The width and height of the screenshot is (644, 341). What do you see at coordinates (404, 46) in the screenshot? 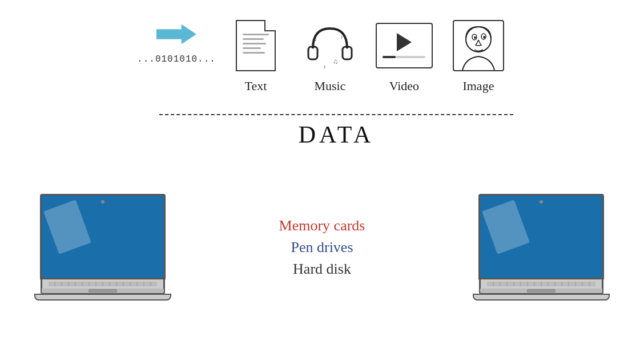
I see `video-player-icon` at bounding box center [404, 46].